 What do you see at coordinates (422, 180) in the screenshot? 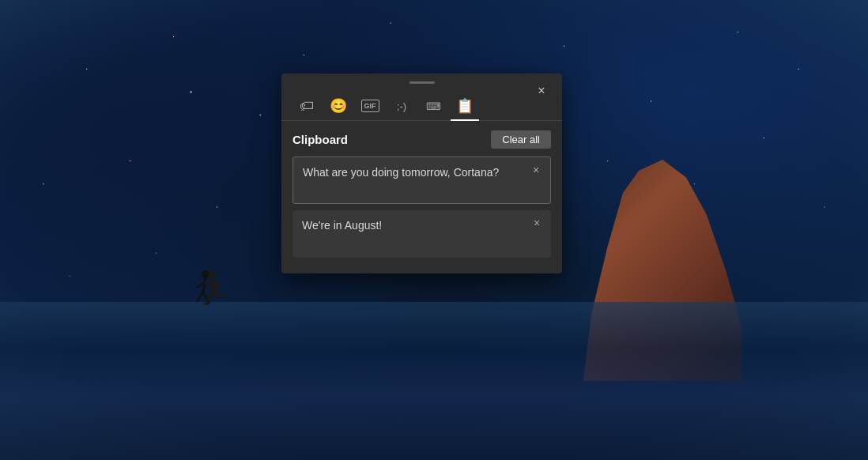
I see `clipboard-item: What are you doing tomorrow, Cortana? ×` at bounding box center [422, 180].